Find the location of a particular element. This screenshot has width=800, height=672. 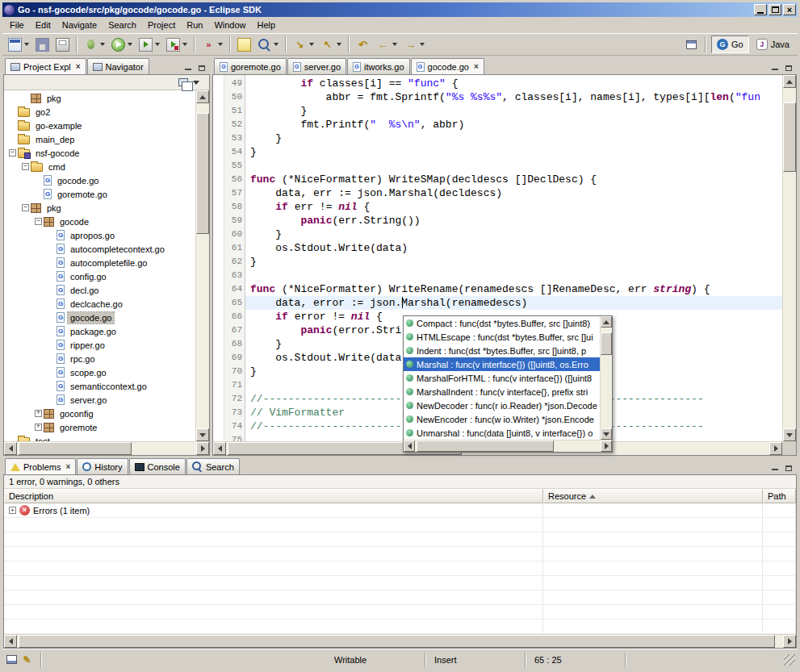

problems-row: +×Errors (1 item) is located at coordinates (400, 511).